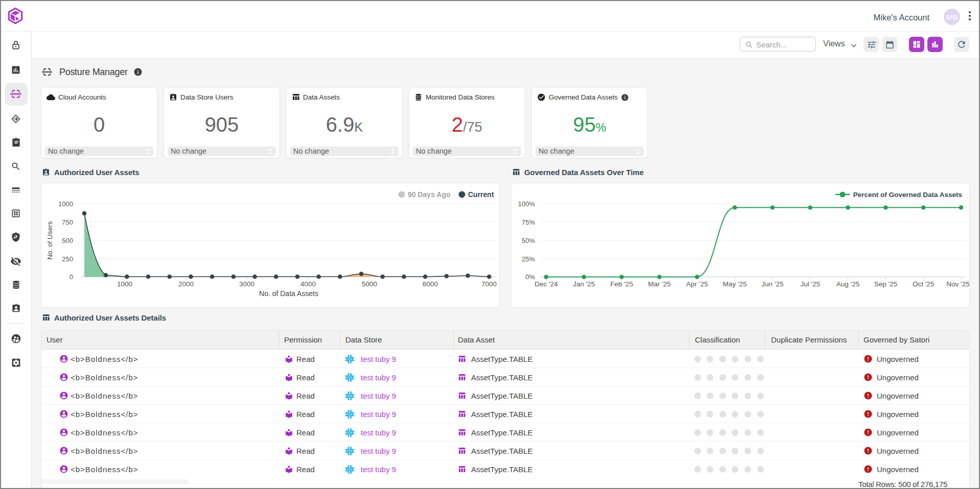 This screenshot has height=489, width=980. What do you see at coordinates (67, 241) in the screenshot?
I see `svg-text: 500` at bounding box center [67, 241].